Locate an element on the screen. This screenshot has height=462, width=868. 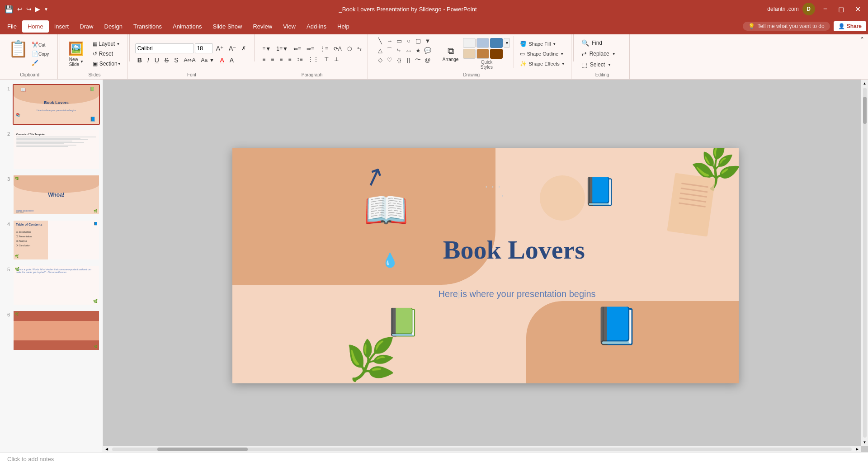
shape-curve: ⌒ is located at coordinates (390, 50).